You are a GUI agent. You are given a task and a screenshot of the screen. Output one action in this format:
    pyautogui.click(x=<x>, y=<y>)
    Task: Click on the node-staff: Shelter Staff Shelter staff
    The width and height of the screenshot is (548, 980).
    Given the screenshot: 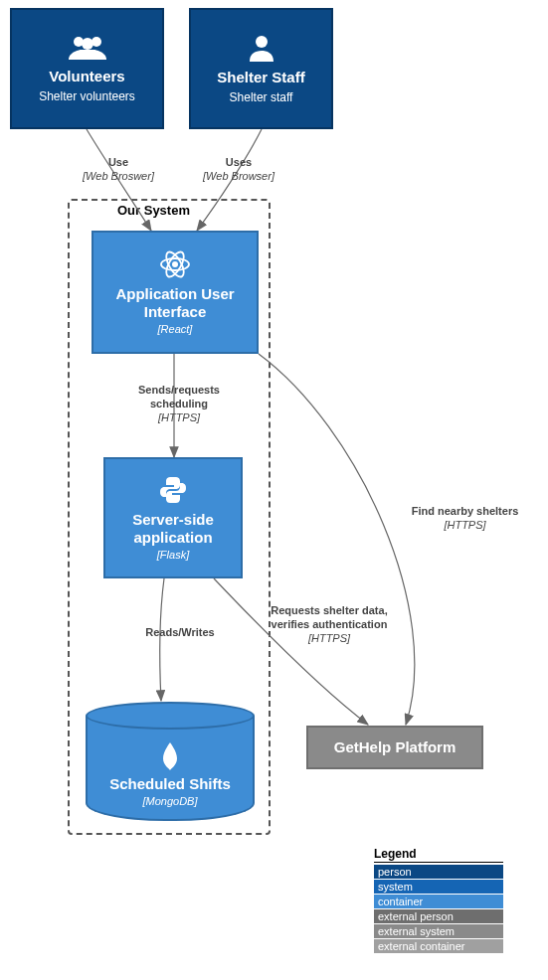 What is the action you would take?
    pyautogui.click(x=261, y=69)
    